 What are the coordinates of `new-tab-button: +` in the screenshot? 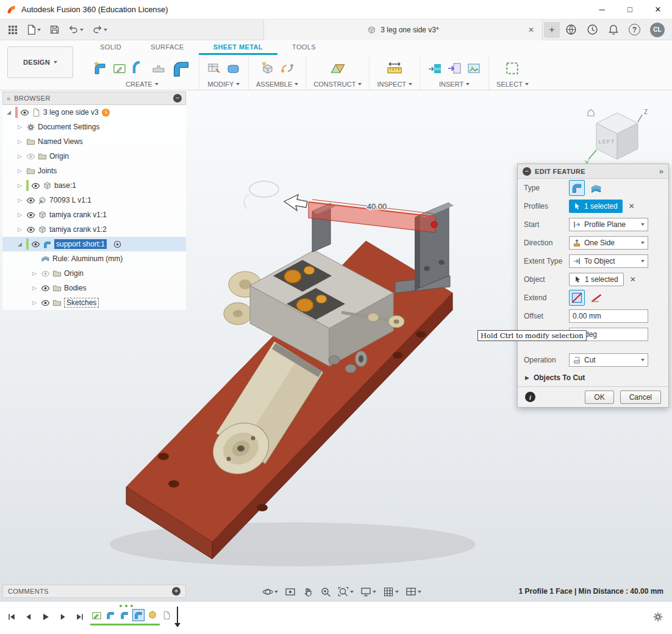 It's located at (552, 30).